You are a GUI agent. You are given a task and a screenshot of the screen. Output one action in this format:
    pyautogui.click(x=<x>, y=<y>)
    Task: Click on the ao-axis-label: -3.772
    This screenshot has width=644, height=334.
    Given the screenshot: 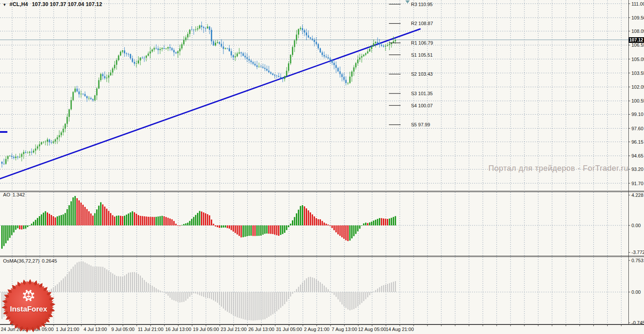 What is the action you would take?
    pyautogui.click(x=638, y=252)
    